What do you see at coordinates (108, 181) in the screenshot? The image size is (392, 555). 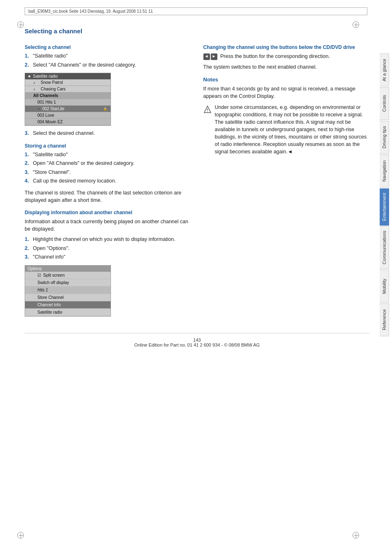 I see `list-item: 4. Call up the desired memory location.` at bounding box center [108, 181].